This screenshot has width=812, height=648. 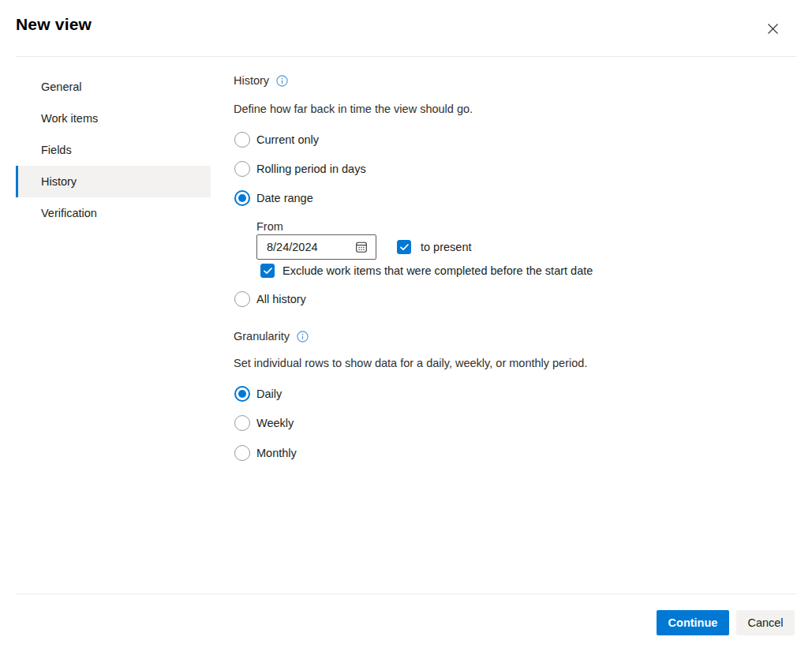 I want to click on history-section-heading: History, so click(x=260, y=81).